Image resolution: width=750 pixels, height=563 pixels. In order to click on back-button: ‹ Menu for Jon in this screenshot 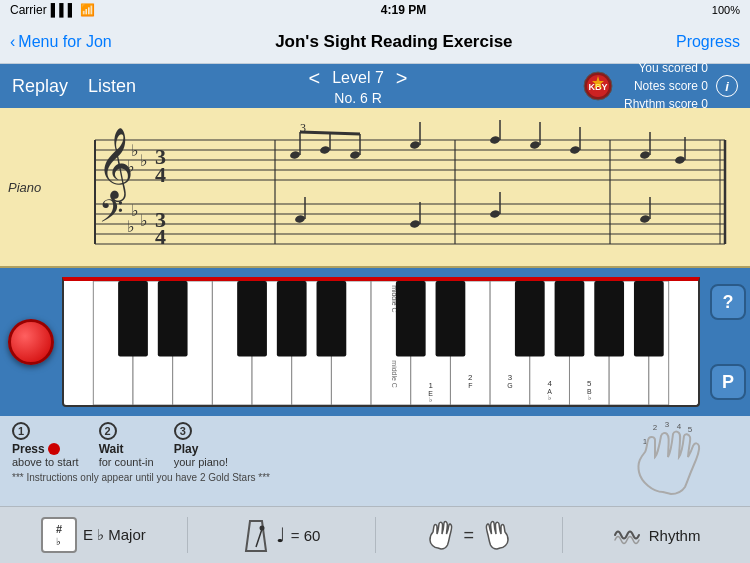, I will do `click(61, 42)`.